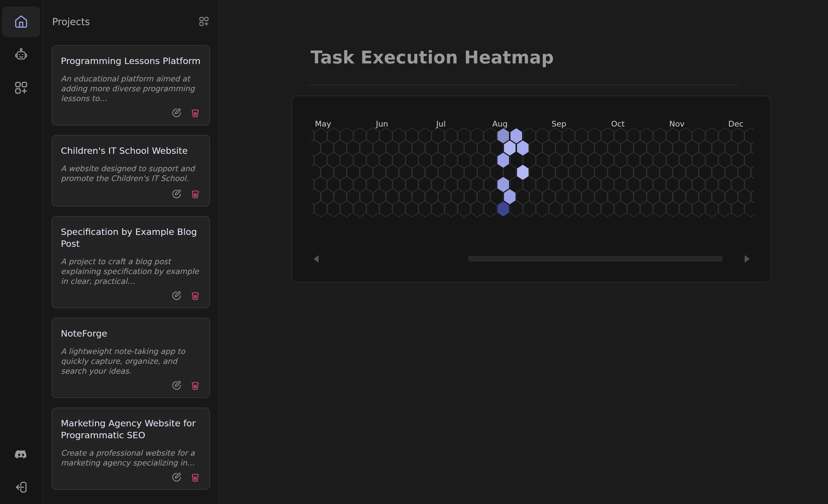 This screenshot has height=504, width=828. What do you see at coordinates (595, 259) in the screenshot?
I see `heatmap-scrollbar-thumb` at bounding box center [595, 259].